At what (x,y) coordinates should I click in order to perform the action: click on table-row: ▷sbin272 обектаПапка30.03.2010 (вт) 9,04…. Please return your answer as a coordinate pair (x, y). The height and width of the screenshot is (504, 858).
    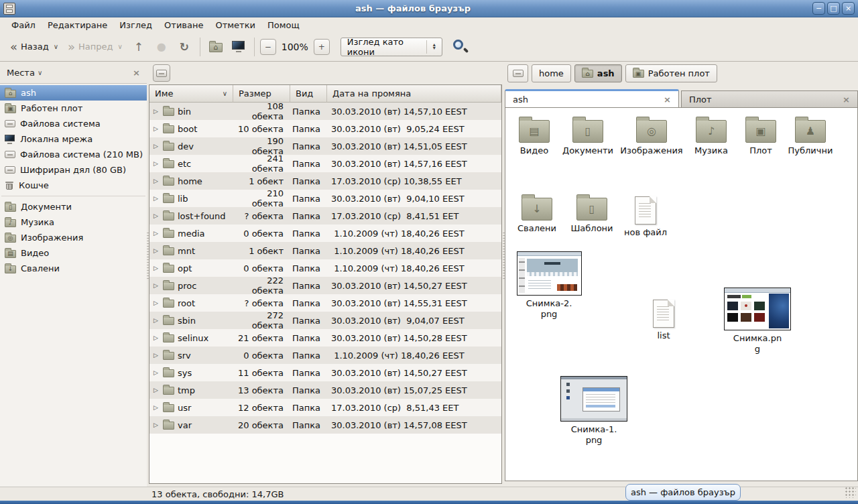
    Looking at the image, I should click on (326, 320).